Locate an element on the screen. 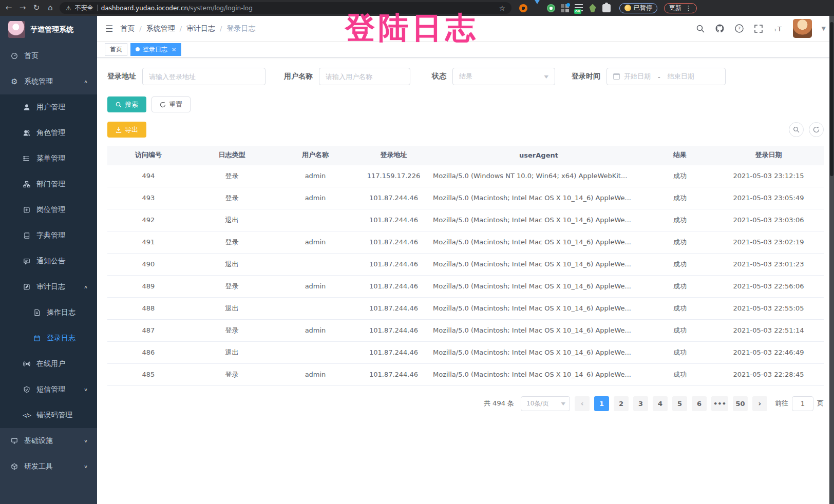 This screenshot has height=504, width=834. address-bar: ⚠ 不安全 dashboard.yudao.iocoder.cn/system/… is located at coordinates (286, 8).